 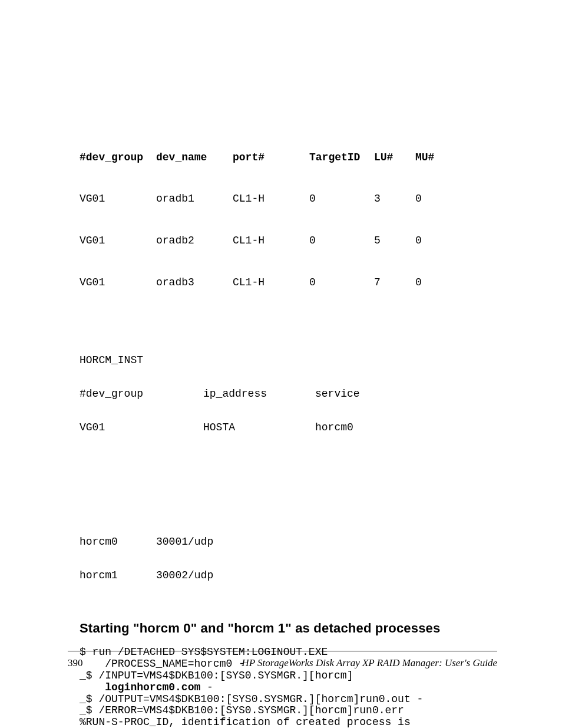 I want to click on col-mu: MU#, so click(x=430, y=158).